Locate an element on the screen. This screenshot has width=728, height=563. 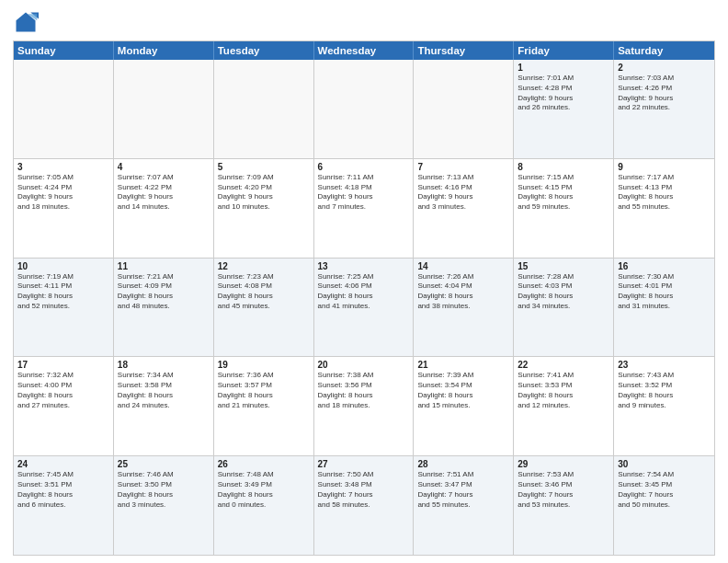
day-number: 30 is located at coordinates (664, 464).